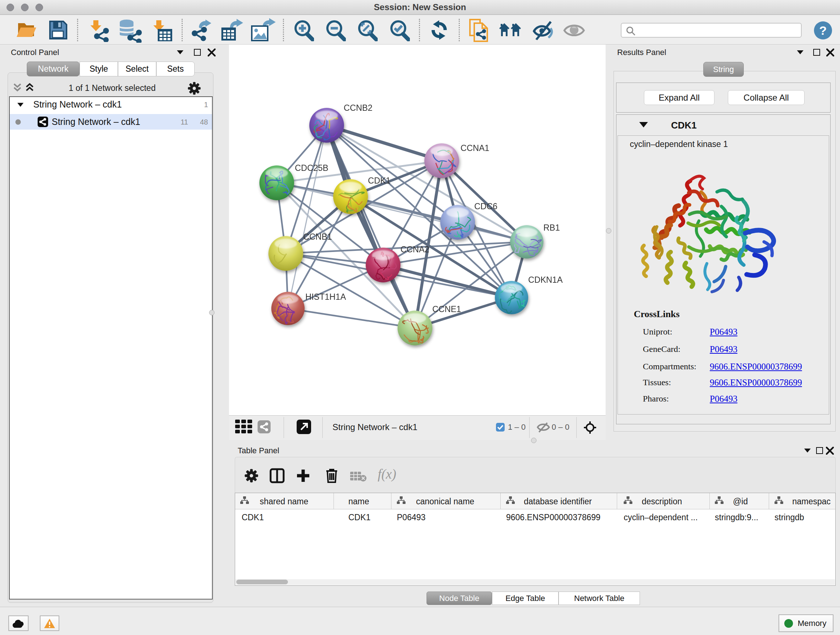  Describe the element at coordinates (447, 309) in the screenshot. I see `svg-text: CCNE1` at that location.